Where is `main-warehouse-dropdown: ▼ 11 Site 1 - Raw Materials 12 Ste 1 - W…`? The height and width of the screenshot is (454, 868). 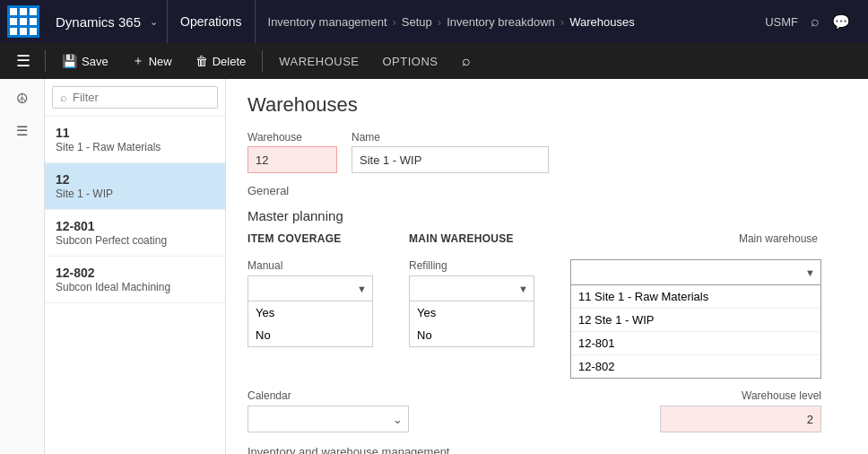 main-warehouse-dropdown: ▼ 11 Site 1 - Raw Materials 12 Ste 1 - W… is located at coordinates (696, 319).